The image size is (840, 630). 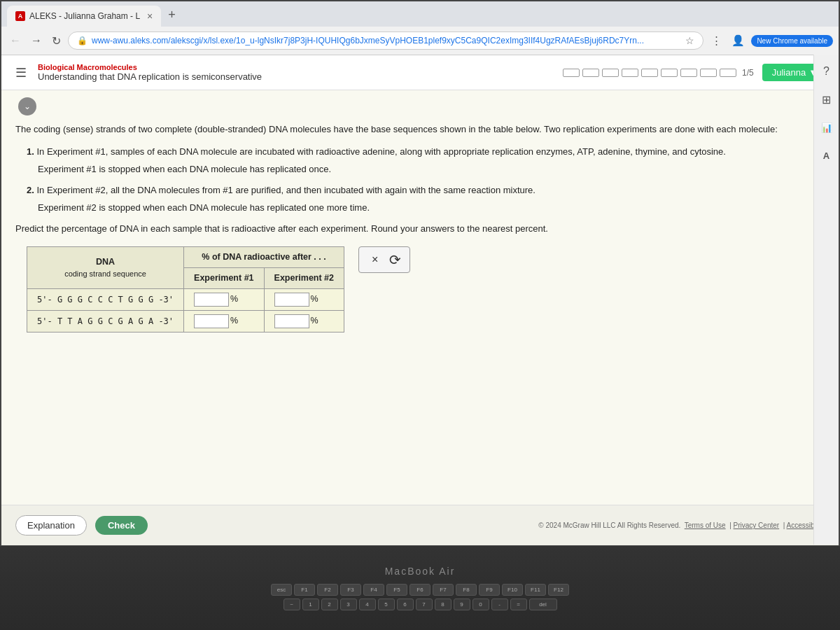 I want to click on item2-text: In Experiment #2, all the DNA molecules …, so click(x=286, y=190).